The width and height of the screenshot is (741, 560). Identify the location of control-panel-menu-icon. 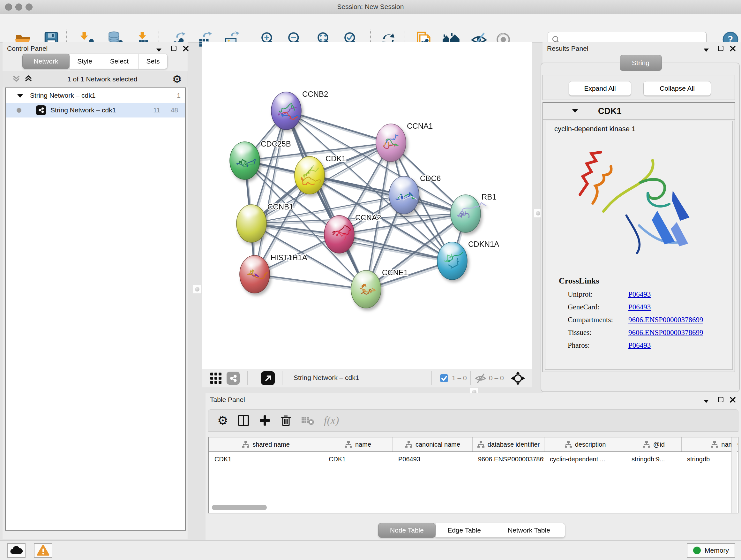
(159, 50).